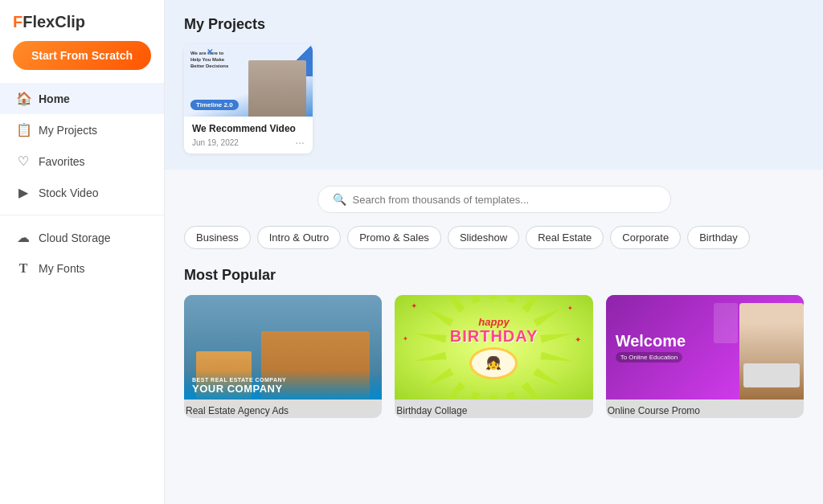 The width and height of the screenshot is (823, 504). Describe the element at coordinates (494, 347) in the screenshot. I see `birthday-text-center: happy BIRTHDAY 👧` at that location.